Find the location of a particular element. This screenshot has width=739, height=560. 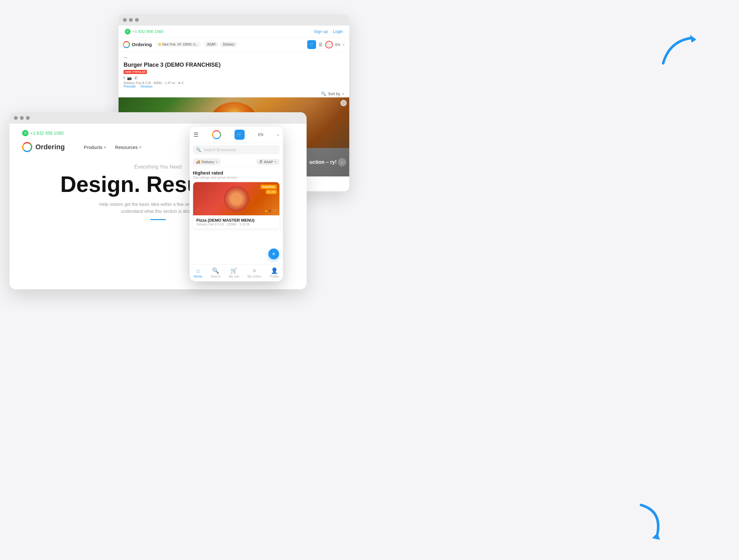

delivery-label: Delivery is located at coordinates (208, 162).